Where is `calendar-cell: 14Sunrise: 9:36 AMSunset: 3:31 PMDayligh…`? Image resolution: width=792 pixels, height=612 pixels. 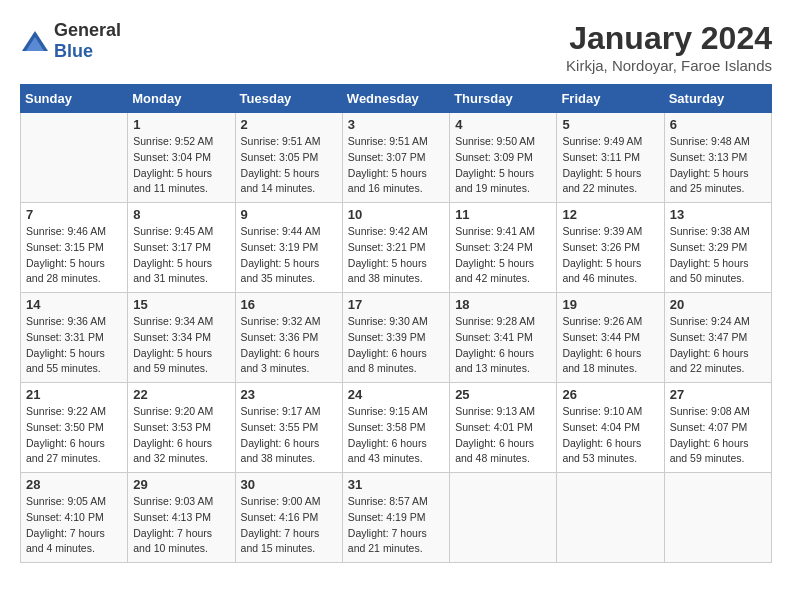 calendar-cell: 14Sunrise: 9:36 AMSunset: 3:31 PMDayligh… is located at coordinates (74, 338).